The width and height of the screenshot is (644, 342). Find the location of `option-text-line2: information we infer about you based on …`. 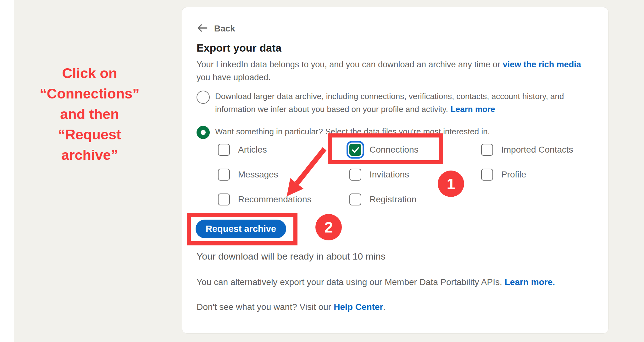

option-text-line2: information we infer about you based on … is located at coordinates (331, 109).